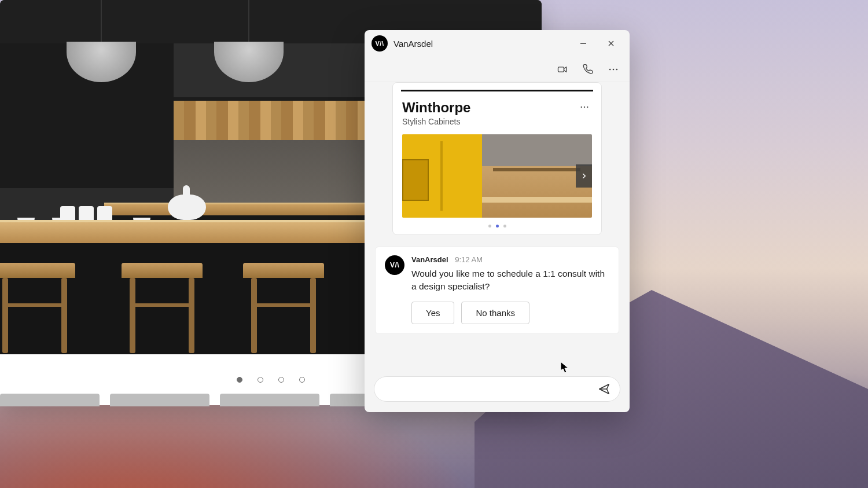 The image size is (868, 488). I want to click on message-time: 9:12 AM, so click(469, 259).